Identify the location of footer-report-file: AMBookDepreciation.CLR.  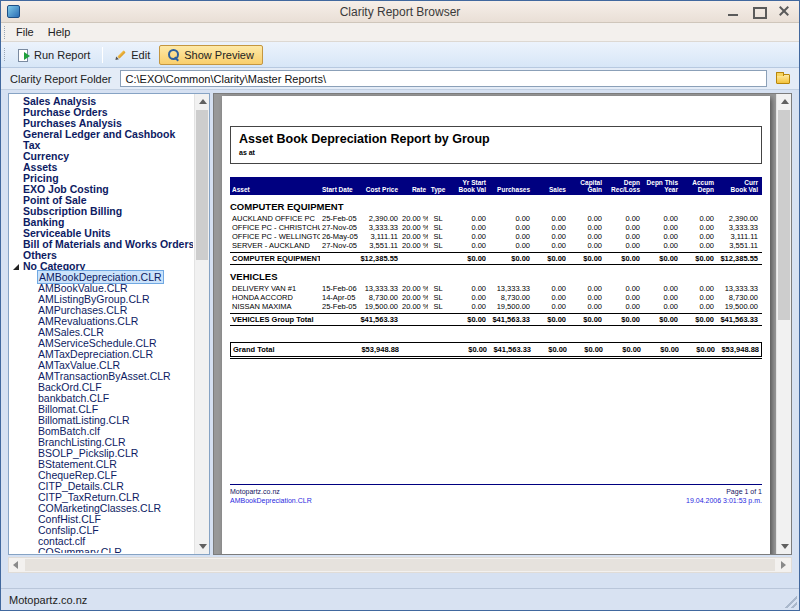
(271, 500).